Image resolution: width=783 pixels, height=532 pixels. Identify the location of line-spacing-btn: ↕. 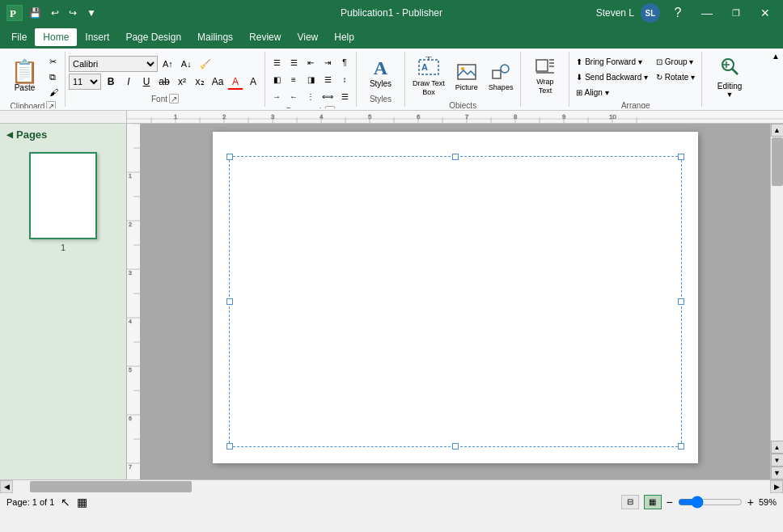
(345, 79).